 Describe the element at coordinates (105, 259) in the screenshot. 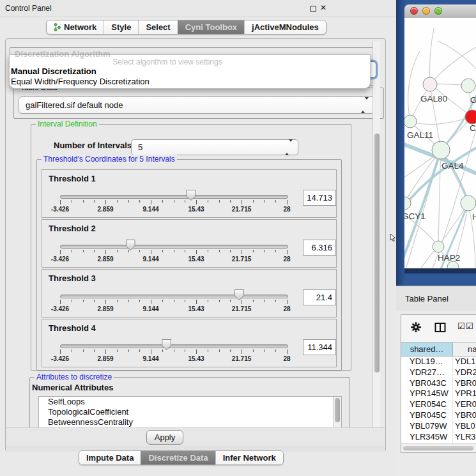

I see `scale-label: 2.859` at that location.